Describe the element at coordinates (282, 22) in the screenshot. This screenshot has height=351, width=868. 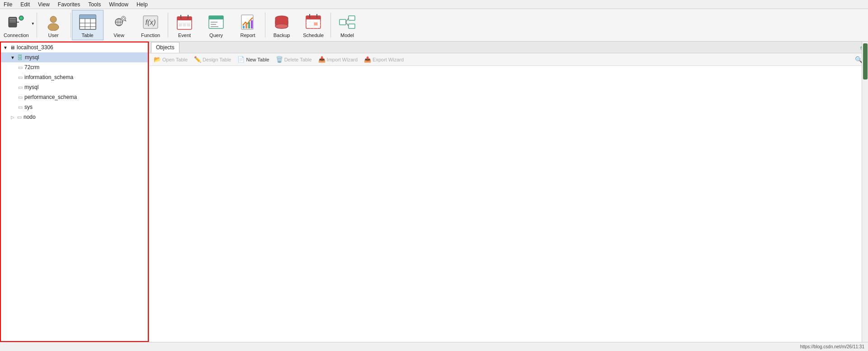
I see `backup-icon` at that location.